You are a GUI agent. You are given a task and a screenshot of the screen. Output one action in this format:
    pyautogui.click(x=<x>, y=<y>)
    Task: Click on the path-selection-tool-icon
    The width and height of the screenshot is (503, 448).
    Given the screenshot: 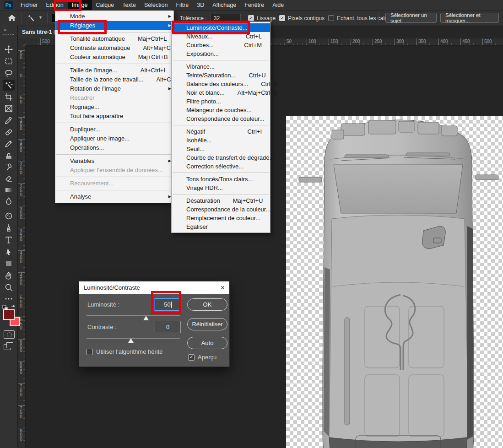 What is the action you would take?
    pyautogui.click(x=9, y=252)
    